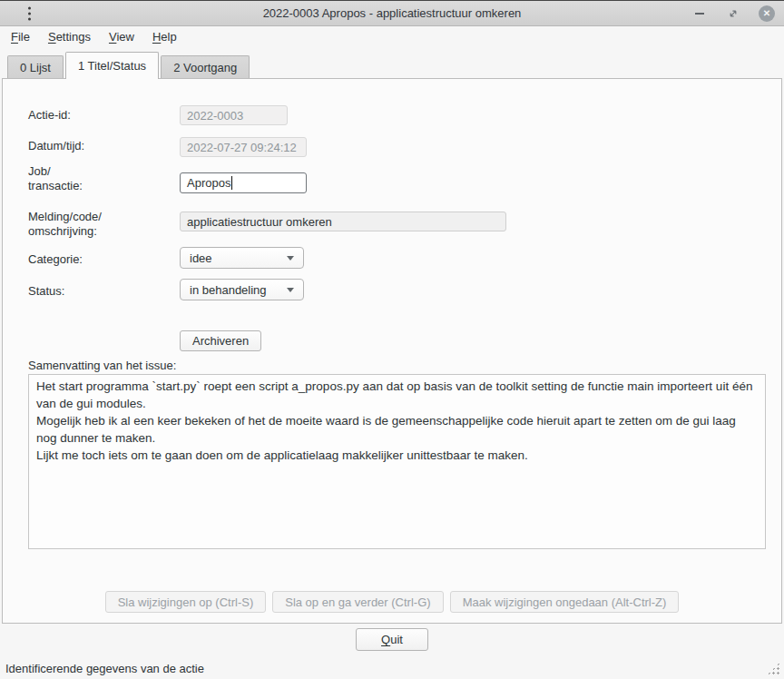 The height and width of the screenshot is (679, 784). I want to click on text-caret, so click(232, 183).